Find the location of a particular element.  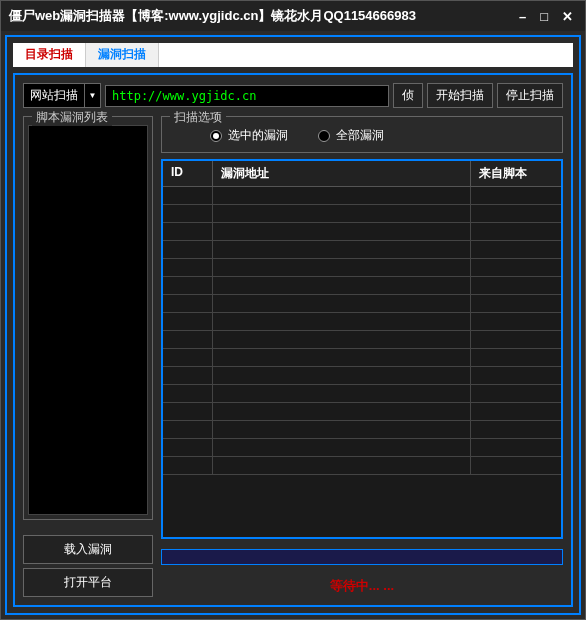

window-title: 僵尸web漏洞扫描器【博客:www.ygjidc.cn】镜花水月QQ115466… is located at coordinates (210, 16).